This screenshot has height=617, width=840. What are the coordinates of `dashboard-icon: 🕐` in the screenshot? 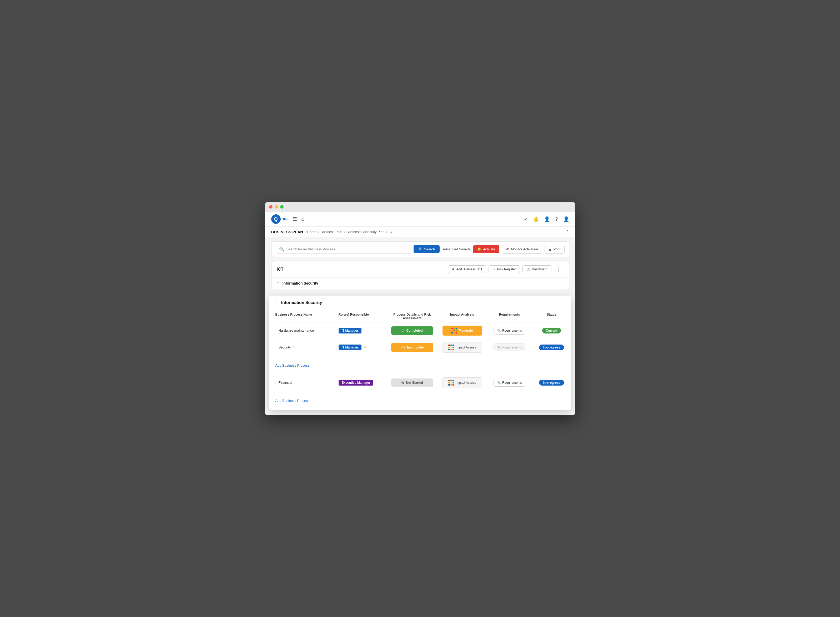 It's located at (528, 269).